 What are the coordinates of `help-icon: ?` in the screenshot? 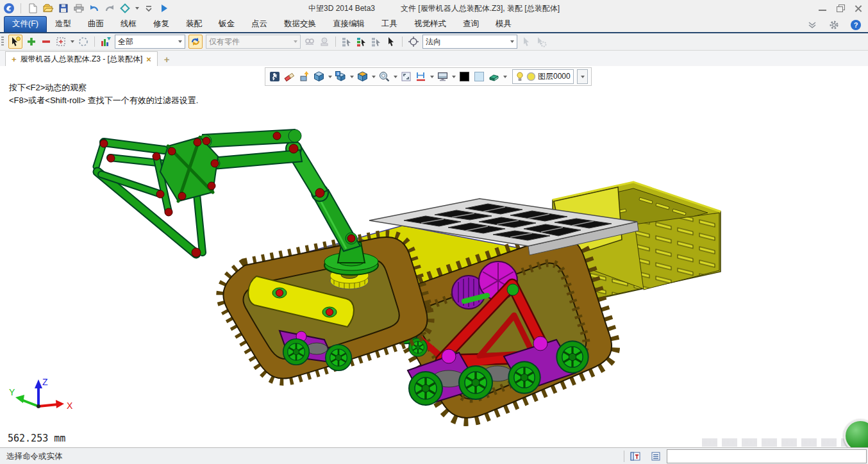 It's located at (856, 25).